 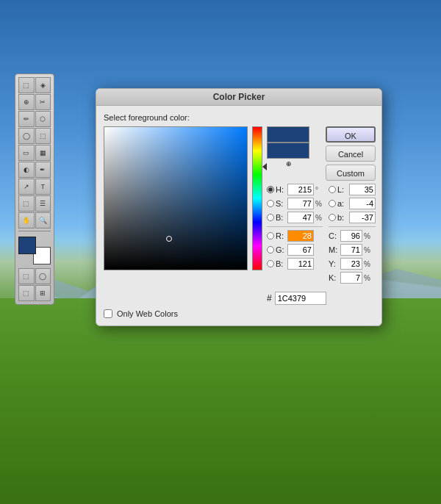 What do you see at coordinates (270, 236) in the screenshot?
I see `radio-r` at bounding box center [270, 236].